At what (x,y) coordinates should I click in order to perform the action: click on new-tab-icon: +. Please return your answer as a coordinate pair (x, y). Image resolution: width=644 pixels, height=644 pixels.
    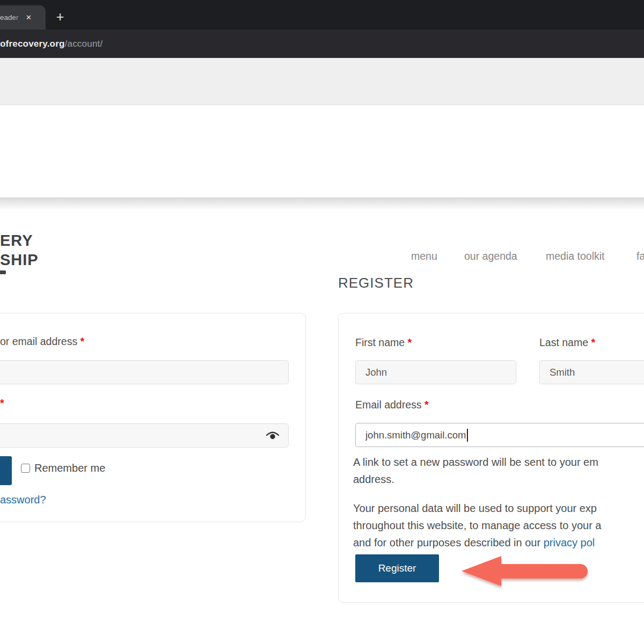
    Looking at the image, I should click on (60, 17).